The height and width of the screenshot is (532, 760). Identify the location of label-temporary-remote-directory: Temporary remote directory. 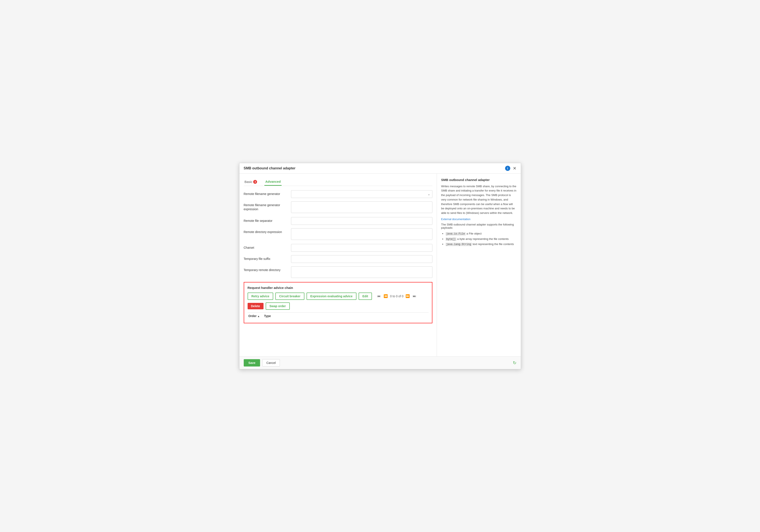
(267, 269).